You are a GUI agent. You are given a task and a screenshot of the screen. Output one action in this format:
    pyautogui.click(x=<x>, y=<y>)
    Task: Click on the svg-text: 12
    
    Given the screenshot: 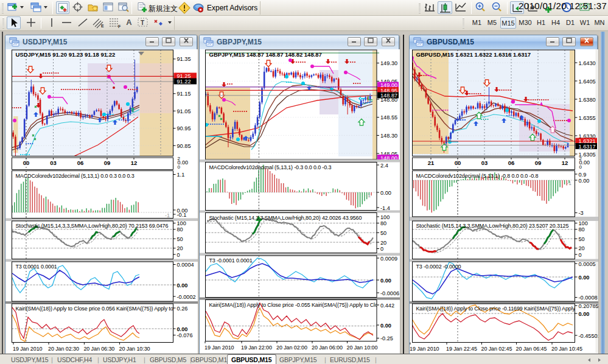 What is the action you would take?
    pyautogui.click(x=134, y=163)
    